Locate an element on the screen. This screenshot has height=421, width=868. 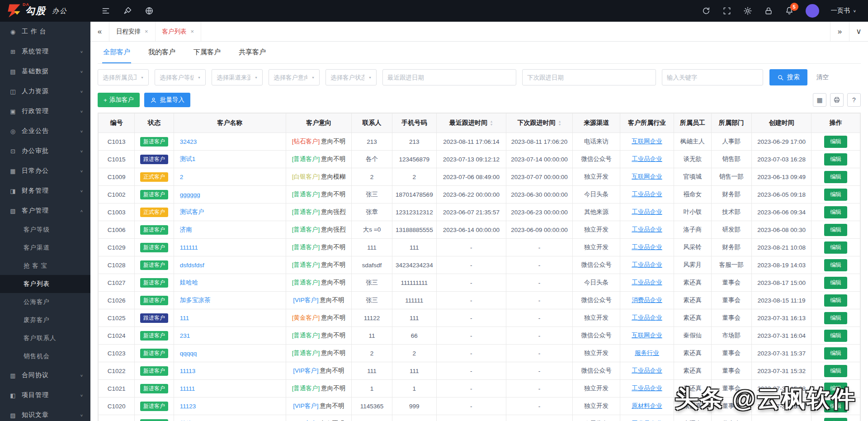
search-button: 搜索 is located at coordinates (788, 77).